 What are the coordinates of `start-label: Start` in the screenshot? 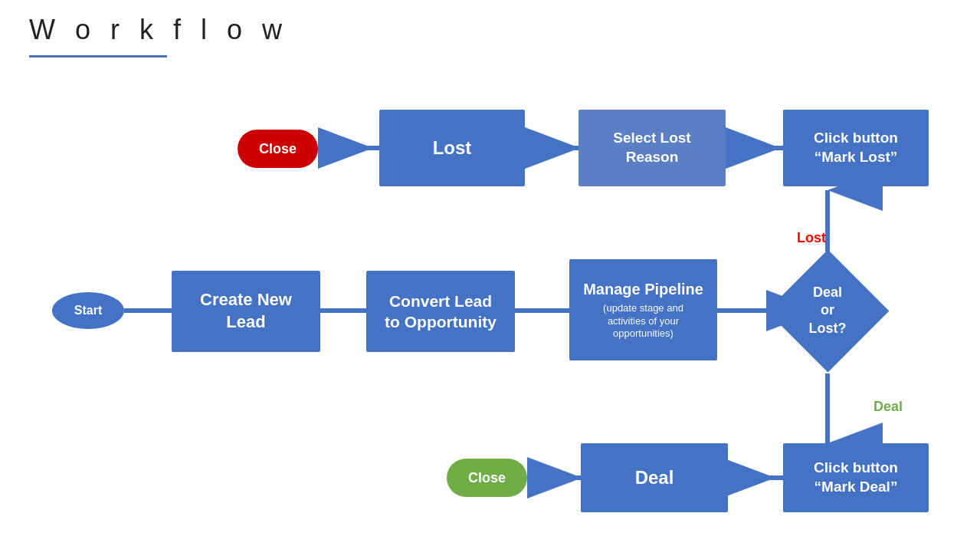 It's located at (88, 311).